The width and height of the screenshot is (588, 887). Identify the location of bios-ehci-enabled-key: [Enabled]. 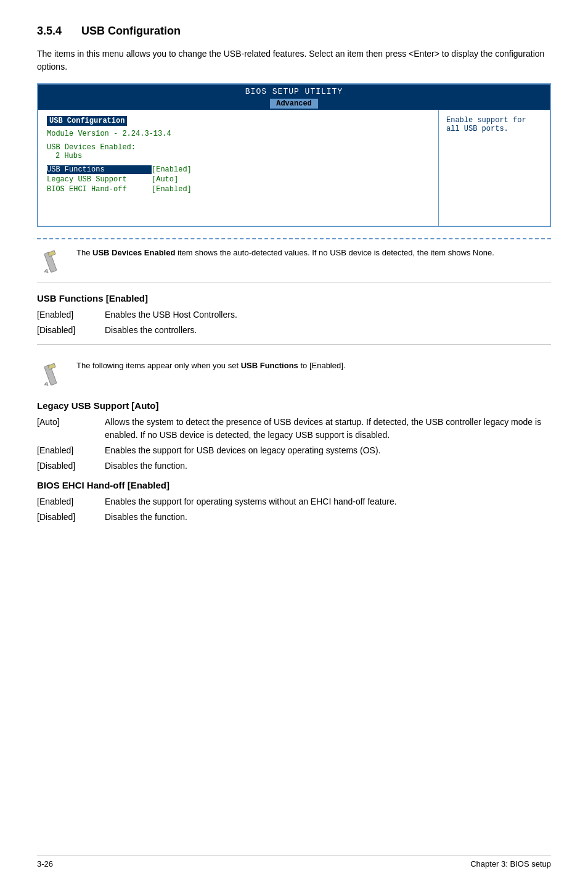
(71, 502).